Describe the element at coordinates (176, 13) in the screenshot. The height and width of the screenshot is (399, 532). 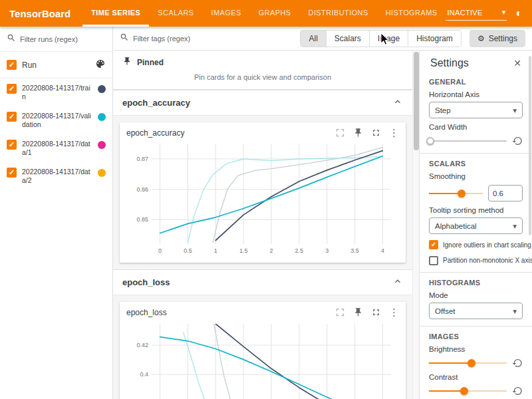
I see `tab-scalars: SCALARS` at that location.